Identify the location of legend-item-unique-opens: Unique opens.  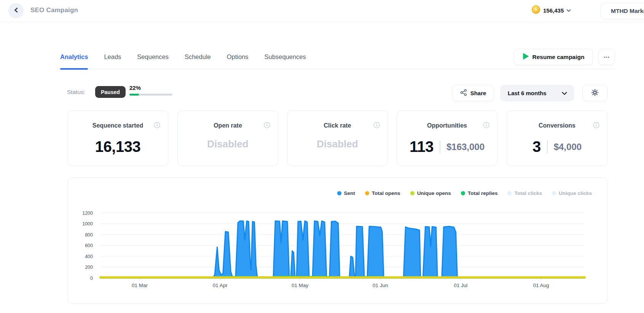
(431, 193).